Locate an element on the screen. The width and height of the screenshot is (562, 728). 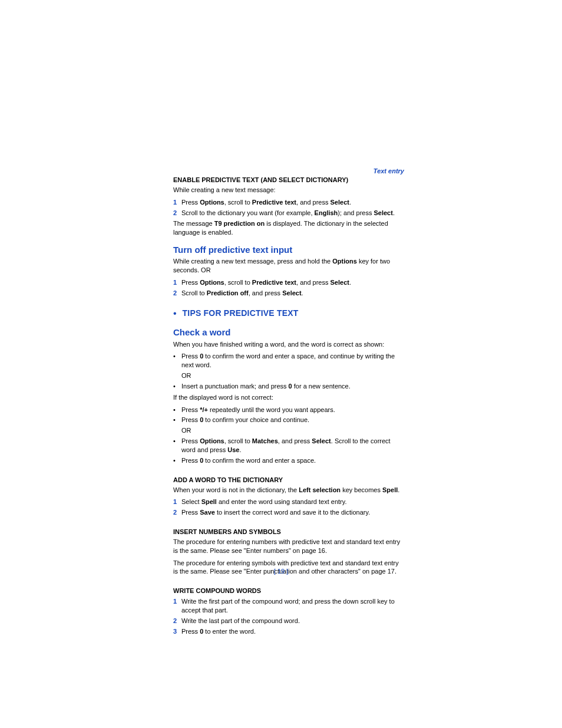
list-item: 2 Scroll to Prediction off, and press Se… is located at coordinates (289, 294).